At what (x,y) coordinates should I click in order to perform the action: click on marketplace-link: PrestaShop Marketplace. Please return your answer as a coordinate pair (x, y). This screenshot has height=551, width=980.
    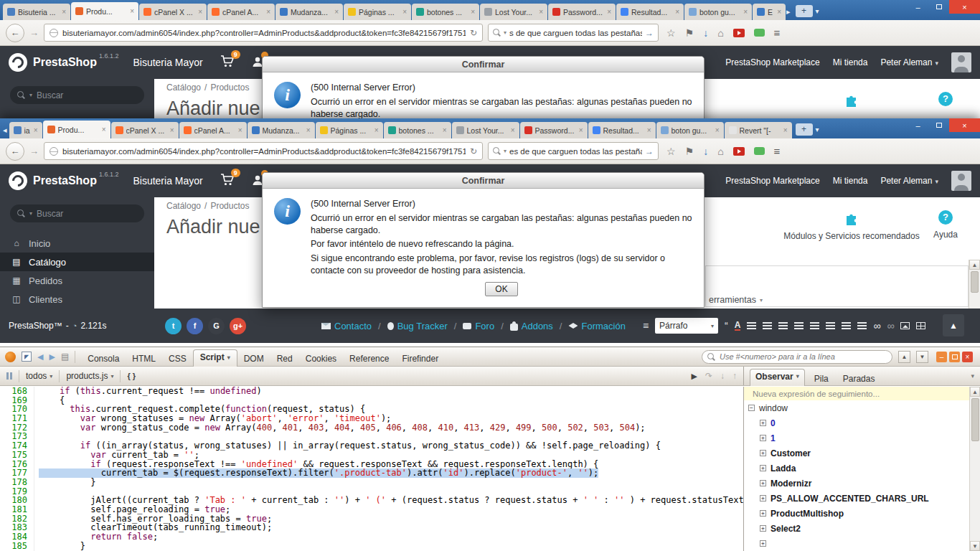
    Looking at the image, I should click on (772, 181).